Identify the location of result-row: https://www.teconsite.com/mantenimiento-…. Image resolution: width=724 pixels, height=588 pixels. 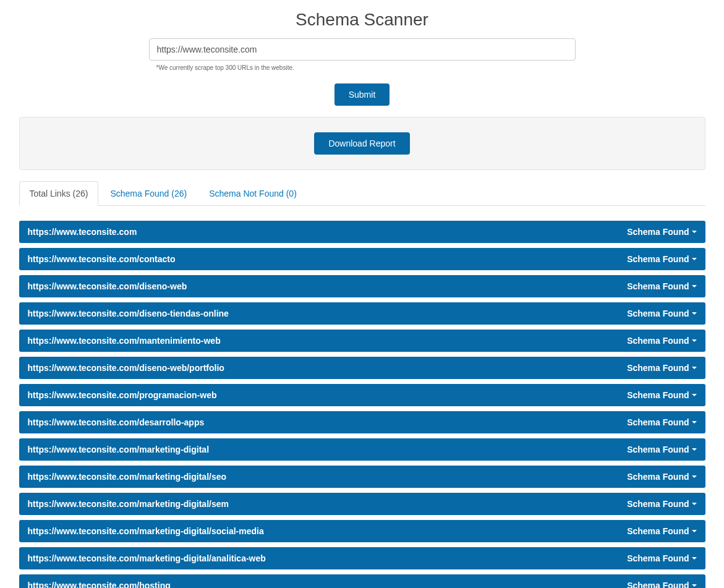
(362, 341).